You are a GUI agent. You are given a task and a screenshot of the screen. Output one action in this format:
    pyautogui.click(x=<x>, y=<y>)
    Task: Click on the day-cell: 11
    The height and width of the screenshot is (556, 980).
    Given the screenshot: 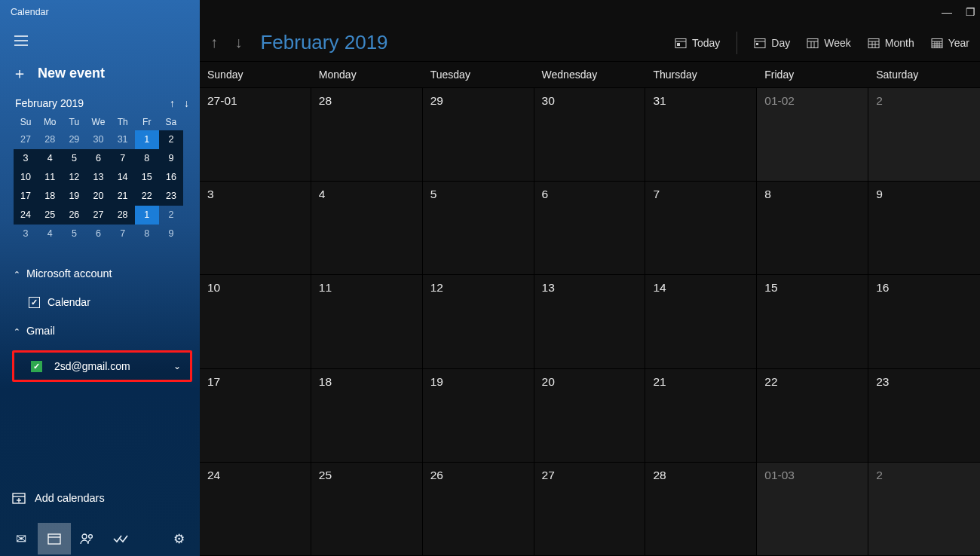 What is the action you would take?
    pyautogui.click(x=367, y=322)
    